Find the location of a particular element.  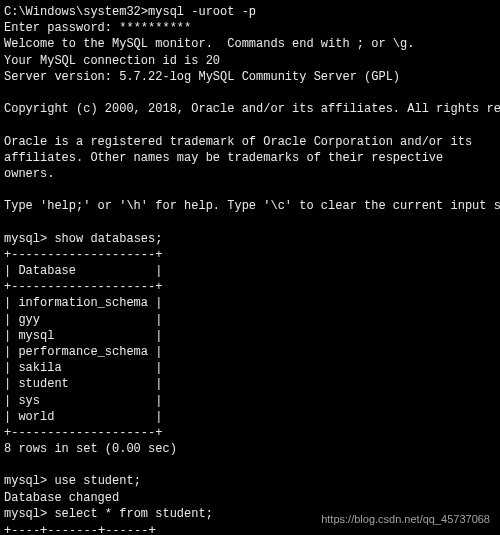

mysql-prompt-select: mysql> select * from student; is located at coordinates (108, 514).